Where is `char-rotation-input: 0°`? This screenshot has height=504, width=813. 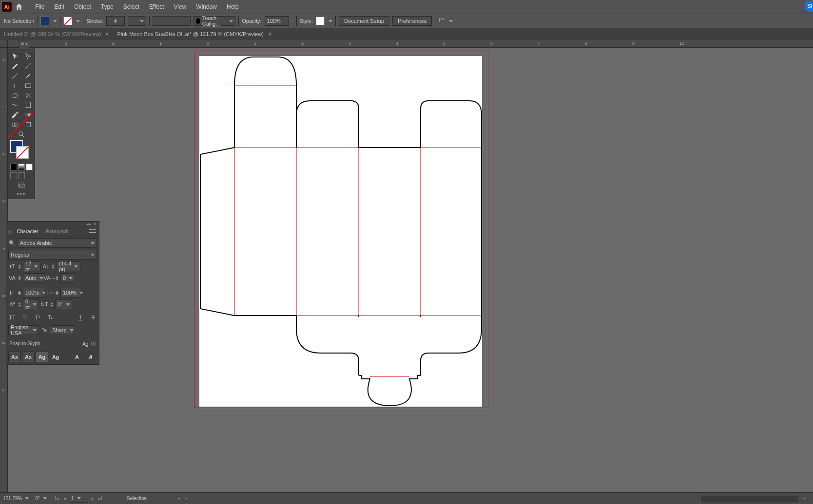 char-rotation-input: 0° is located at coordinates (63, 304).